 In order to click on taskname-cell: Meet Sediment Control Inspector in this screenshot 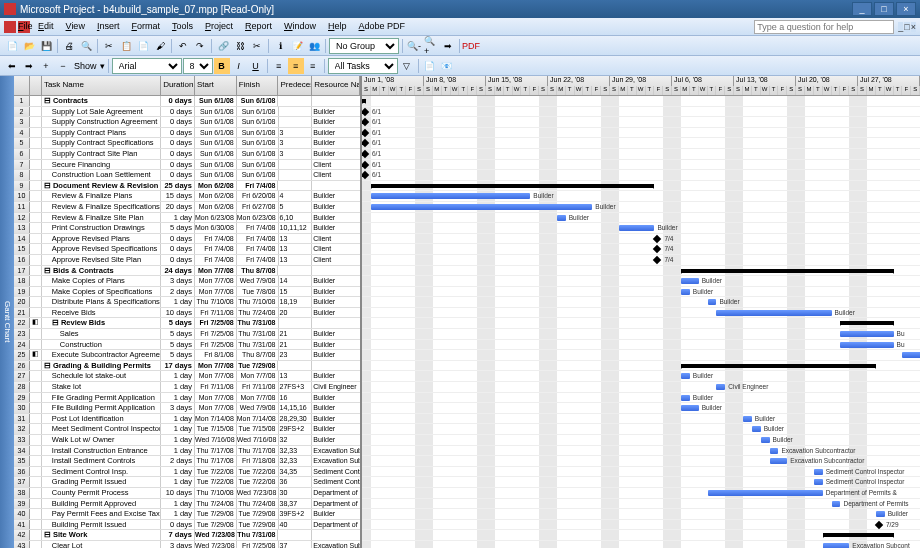, I will do `click(102, 429)`.